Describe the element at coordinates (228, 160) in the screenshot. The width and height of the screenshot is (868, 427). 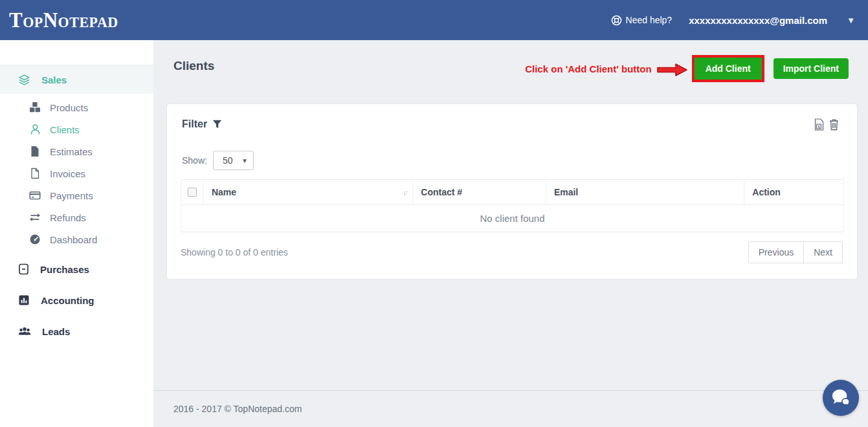
I see `show-entries-value: 50` at that location.